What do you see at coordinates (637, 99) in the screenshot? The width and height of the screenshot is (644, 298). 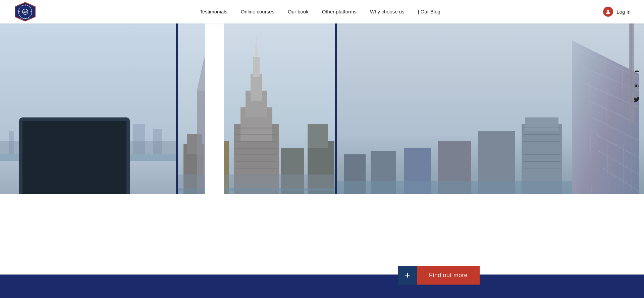 I see `twitter-icon` at bounding box center [637, 99].